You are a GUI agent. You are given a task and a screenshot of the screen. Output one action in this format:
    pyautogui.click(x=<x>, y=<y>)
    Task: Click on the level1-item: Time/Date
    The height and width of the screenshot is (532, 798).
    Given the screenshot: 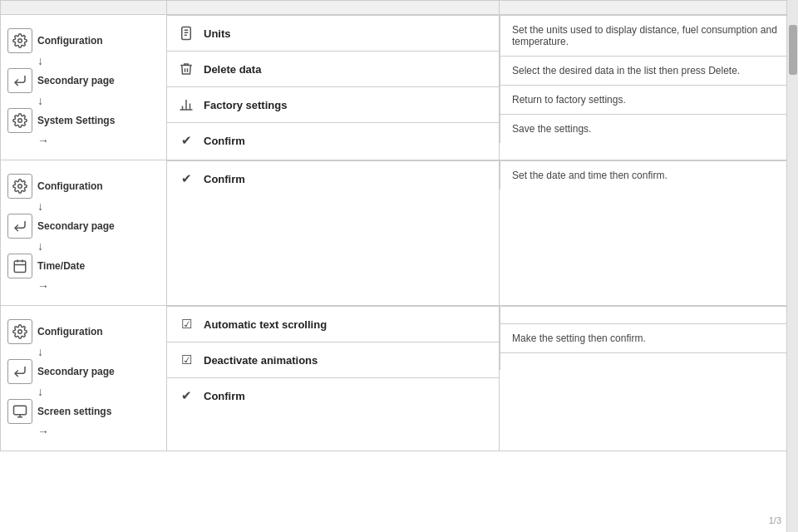 What is the action you would take?
    pyautogui.click(x=47, y=266)
    